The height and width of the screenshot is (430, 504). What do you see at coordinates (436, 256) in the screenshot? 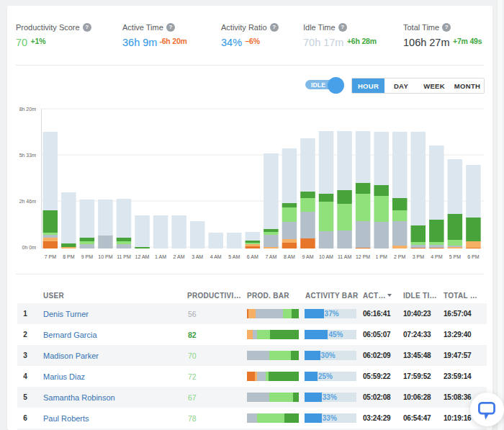
I see `svg-text: 4 PM` at bounding box center [436, 256].